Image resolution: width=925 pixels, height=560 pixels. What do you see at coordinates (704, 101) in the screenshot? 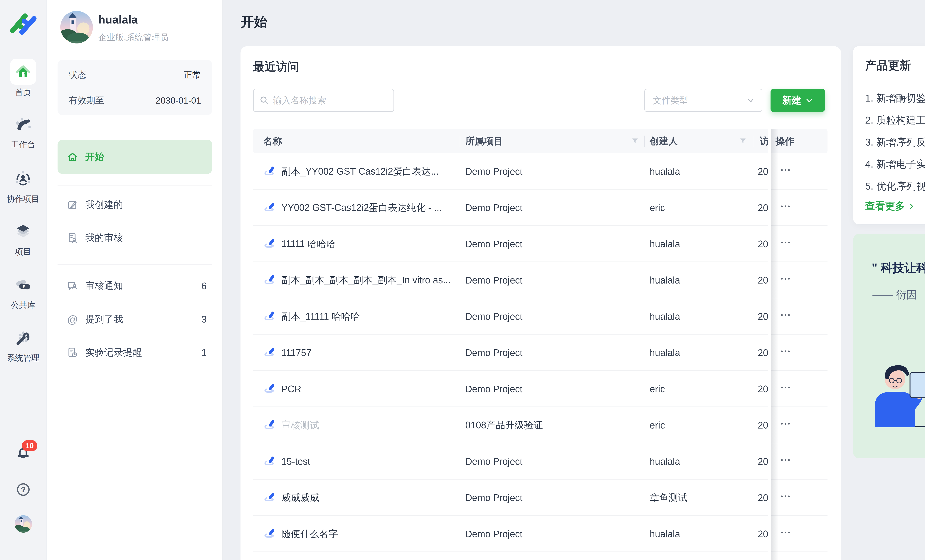
I see `file-type-select: 文件类型` at bounding box center [704, 101].